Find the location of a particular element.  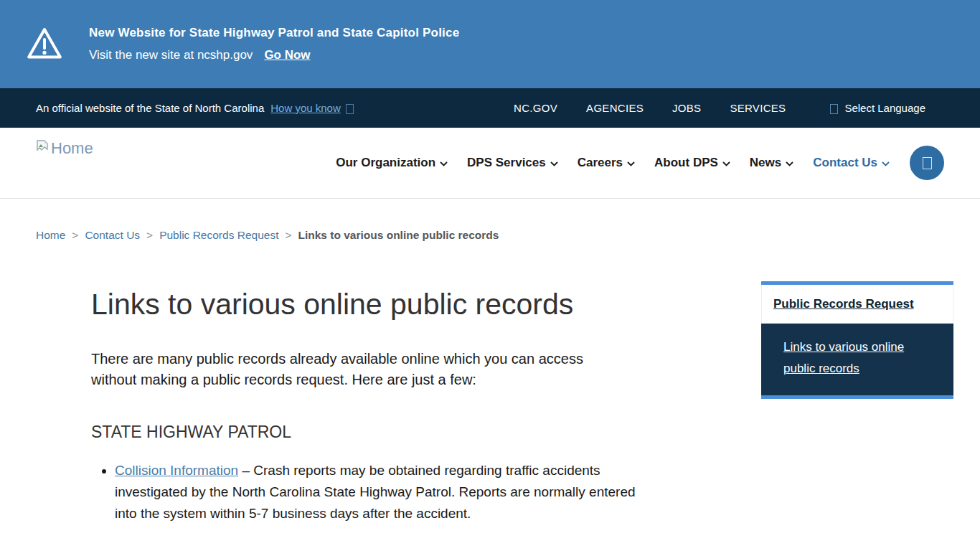

main-nav: Our Organization DPS Services Careers Ab… is located at coordinates (630, 163).